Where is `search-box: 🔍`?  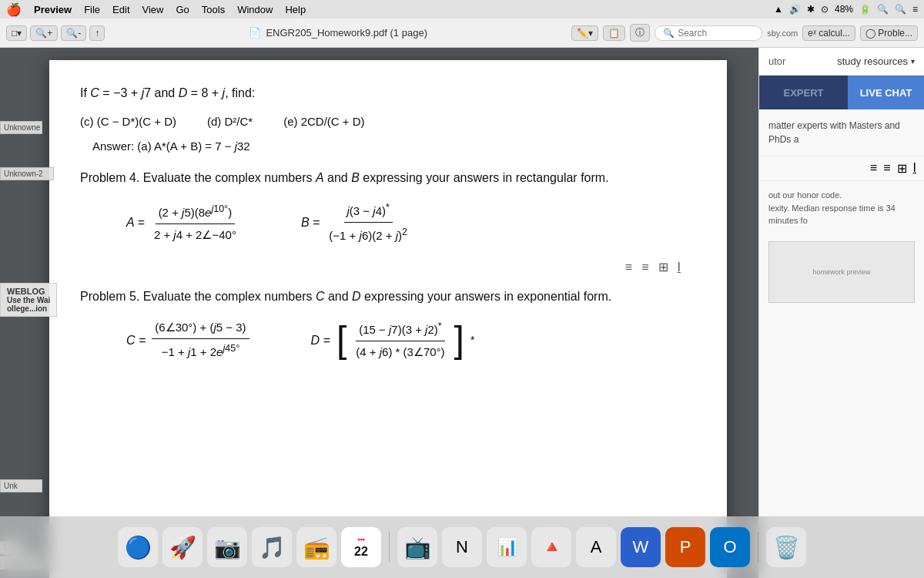 search-box: 🔍 is located at coordinates (708, 33).